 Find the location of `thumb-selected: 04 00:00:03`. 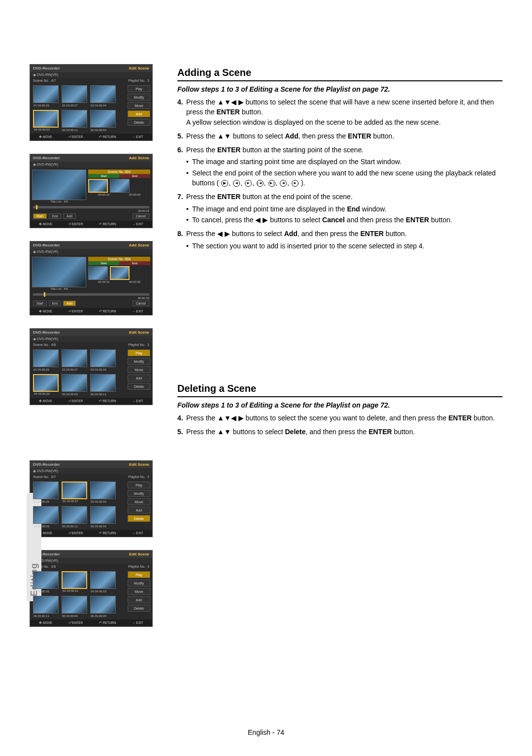

thumb-selected: 04 00:00:03 is located at coordinates (46, 119).